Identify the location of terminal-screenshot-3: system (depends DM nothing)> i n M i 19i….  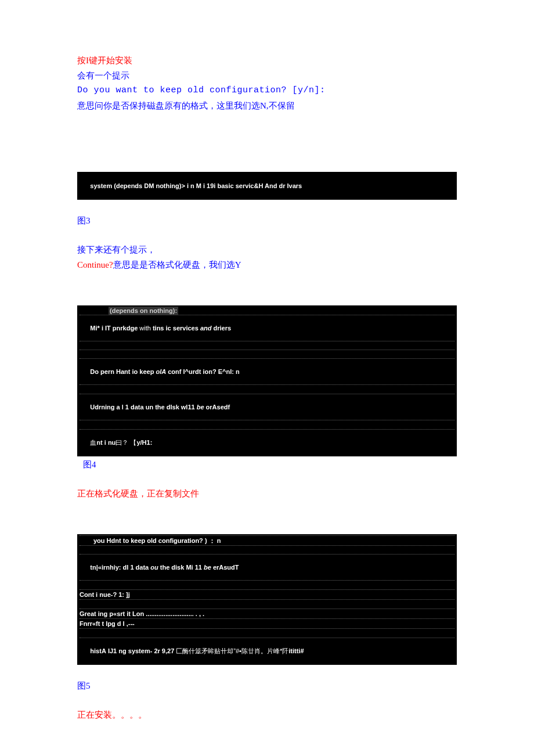
(267, 186).